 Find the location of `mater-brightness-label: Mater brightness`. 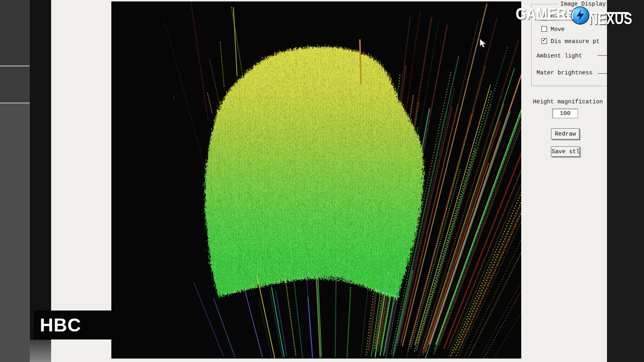

mater-brightness-label: Mater brightness is located at coordinates (564, 73).